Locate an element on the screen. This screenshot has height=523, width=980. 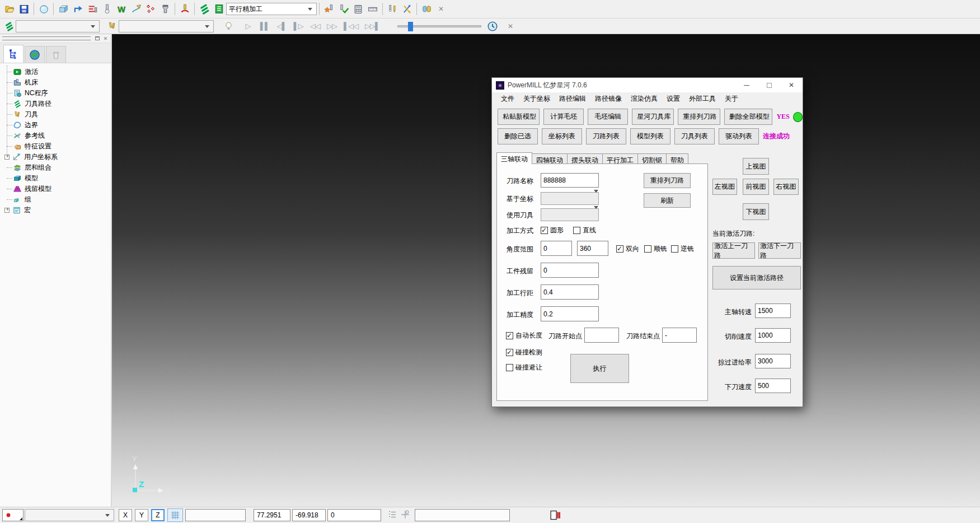
tool-pair-icon is located at coordinates (392, 9).